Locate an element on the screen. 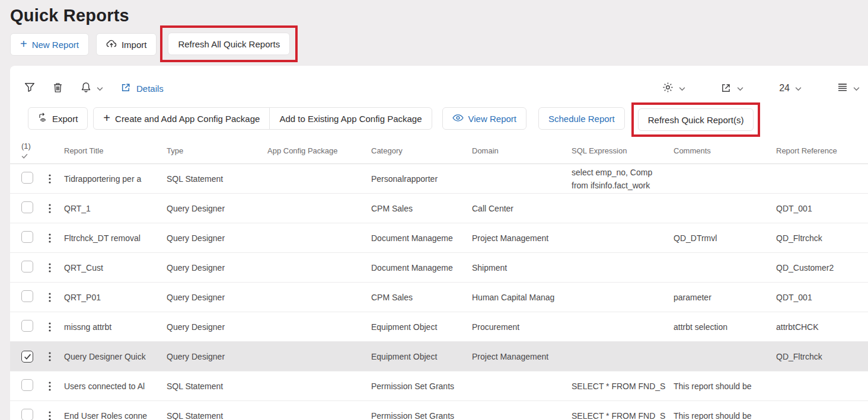  column-header-type: Type is located at coordinates (217, 150).